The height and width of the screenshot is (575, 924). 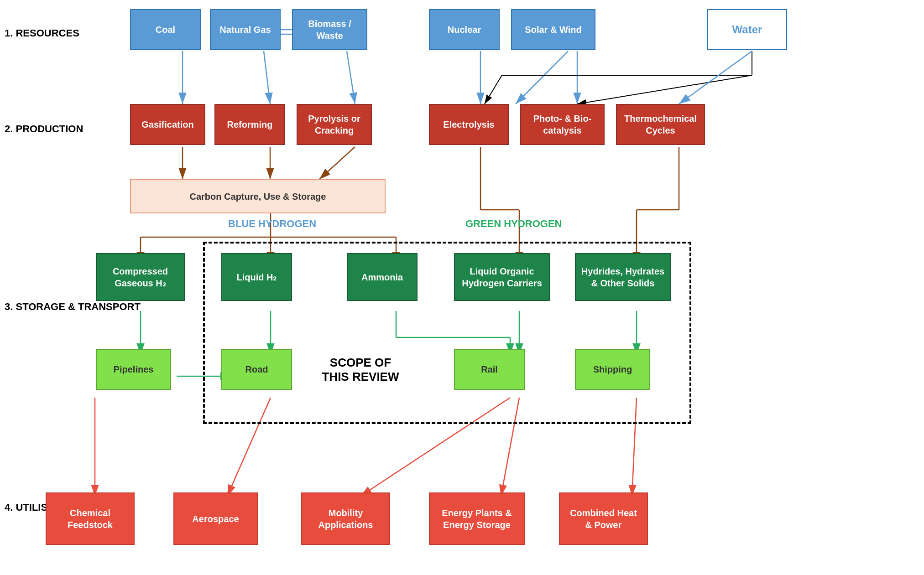 What do you see at coordinates (747, 30) in the screenshot?
I see `water-box: Water` at bounding box center [747, 30].